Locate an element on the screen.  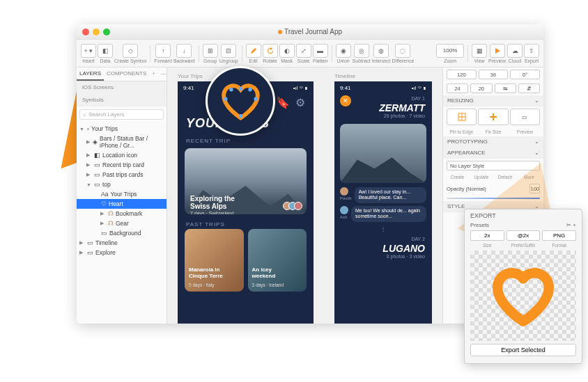
past-trip-card: Manarola inCinque Terre 5 days · Italy is located at coordinates (215, 260).